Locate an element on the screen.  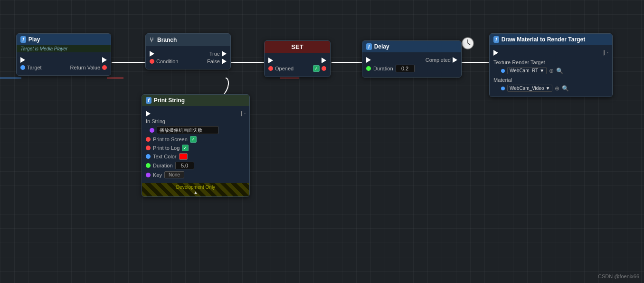
play-body: Target Return Value is located at coordinates (64, 64).